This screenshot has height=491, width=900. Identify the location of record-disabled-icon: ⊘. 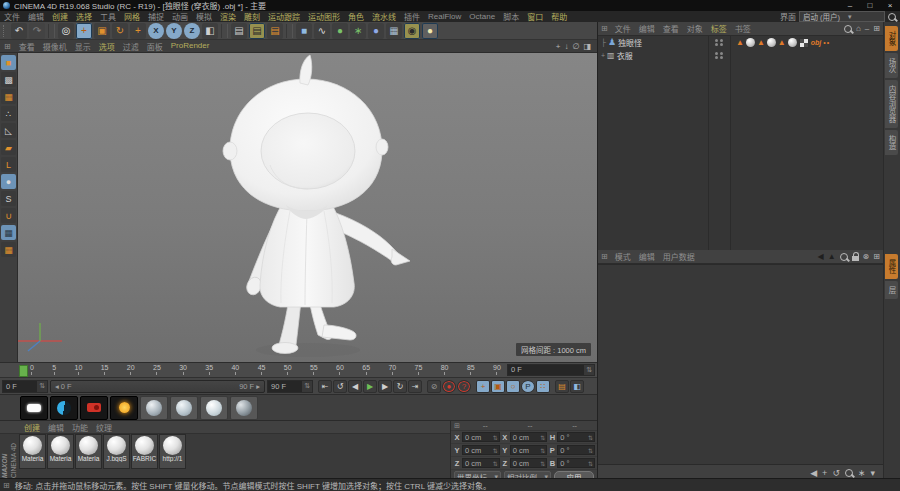
(434, 386).